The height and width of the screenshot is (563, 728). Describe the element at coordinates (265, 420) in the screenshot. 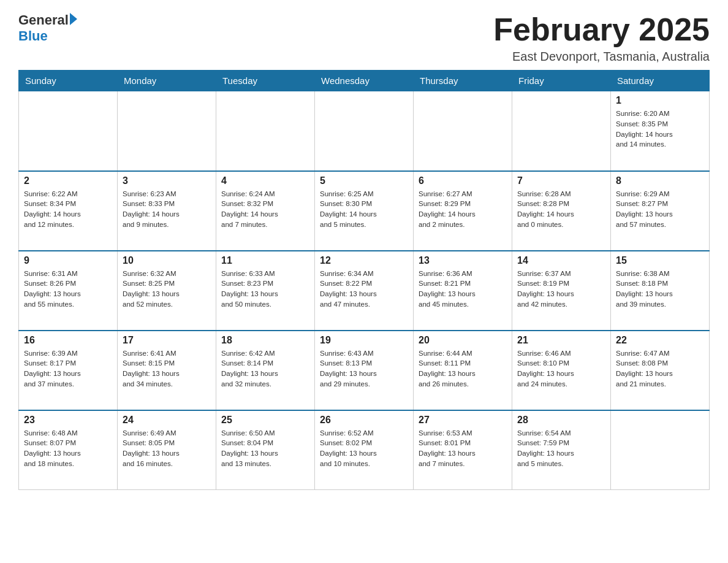

I see `day-number: 25` at that location.